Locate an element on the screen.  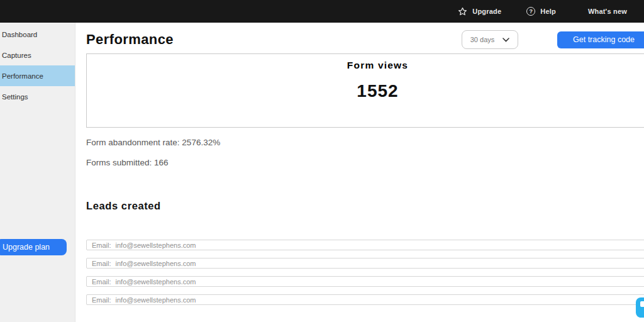
chat-icon is located at coordinates (642, 304).